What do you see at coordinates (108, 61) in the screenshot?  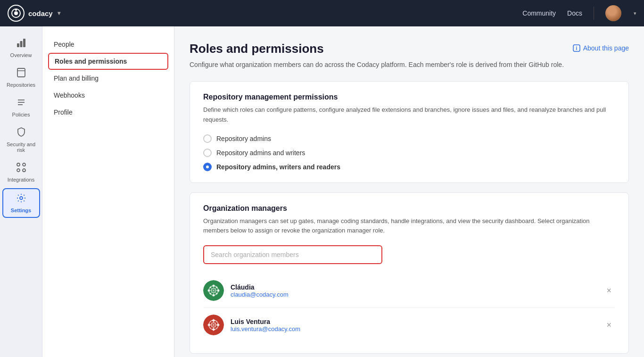 I see `subsidebar-item-roles: Roles and permissions` at bounding box center [108, 61].